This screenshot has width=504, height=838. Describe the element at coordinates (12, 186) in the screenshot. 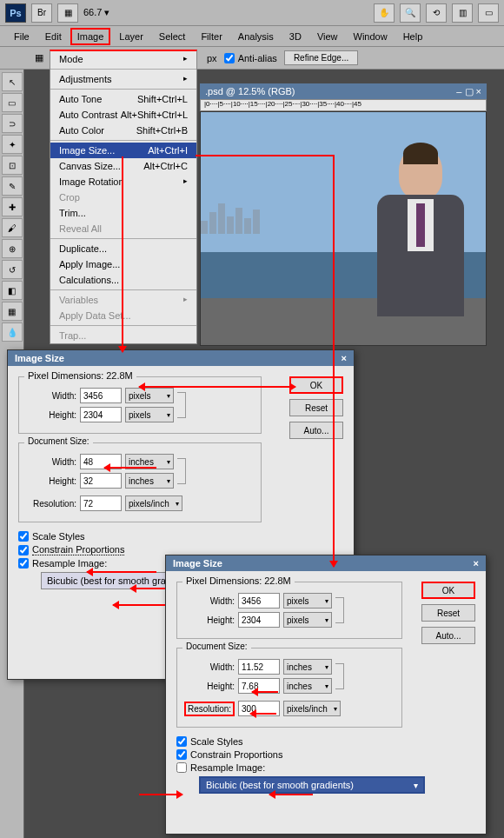

I see `eyedropper-tool-icon: ✎` at that location.